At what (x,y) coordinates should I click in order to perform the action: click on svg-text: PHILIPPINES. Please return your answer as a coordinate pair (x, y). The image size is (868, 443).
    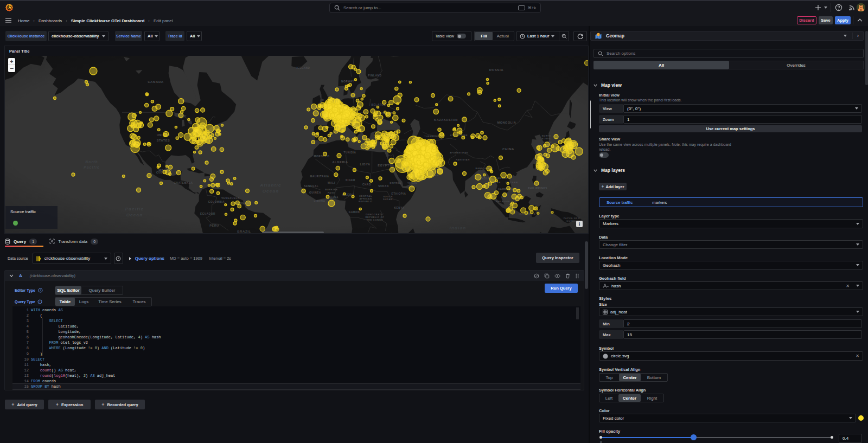
    Looking at the image, I should click on (538, 189).